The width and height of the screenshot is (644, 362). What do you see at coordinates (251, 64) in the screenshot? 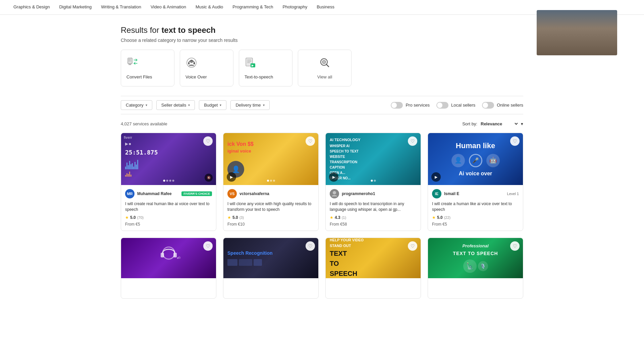
I see `text-to-speech-icon: ▶` at bounding box center [251, 64].